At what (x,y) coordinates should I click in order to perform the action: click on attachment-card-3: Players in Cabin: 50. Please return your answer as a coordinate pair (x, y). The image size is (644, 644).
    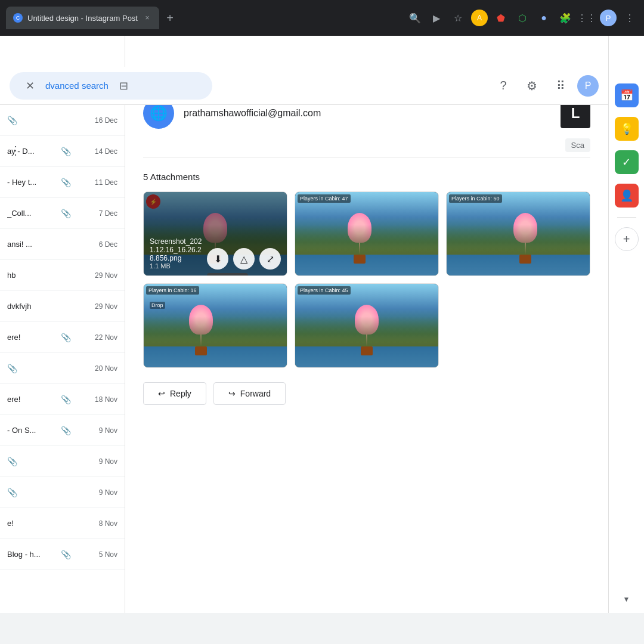
    Looking at the image, I should click on (518, 234).